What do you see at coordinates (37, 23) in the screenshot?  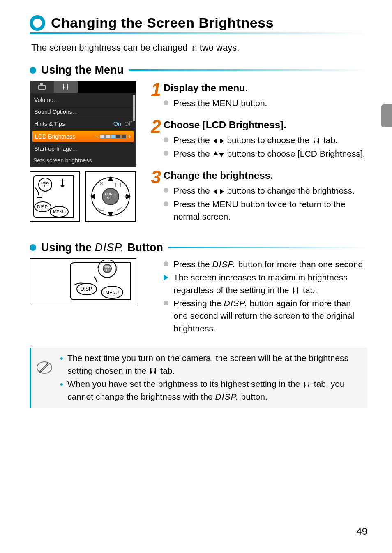 I see `heading-bullet-icon` at bounding box center [37, 23].